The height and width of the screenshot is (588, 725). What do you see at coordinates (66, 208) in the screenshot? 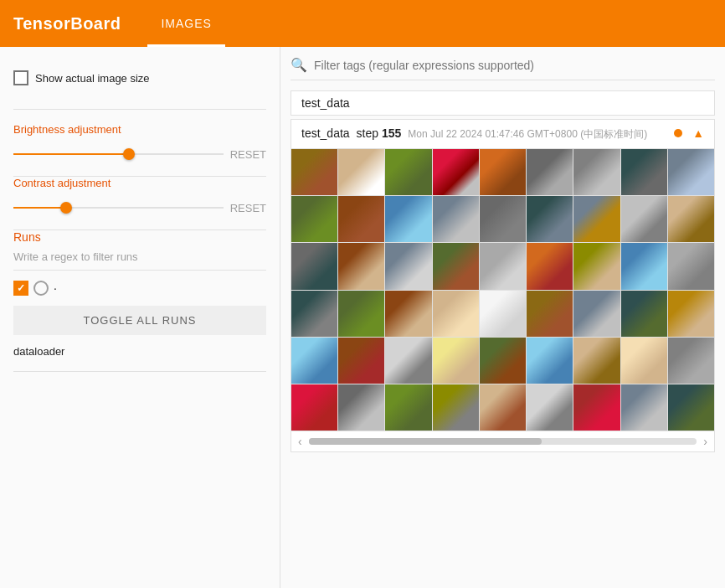
I see `contrast-thumb` at bounding box center [66, 208].